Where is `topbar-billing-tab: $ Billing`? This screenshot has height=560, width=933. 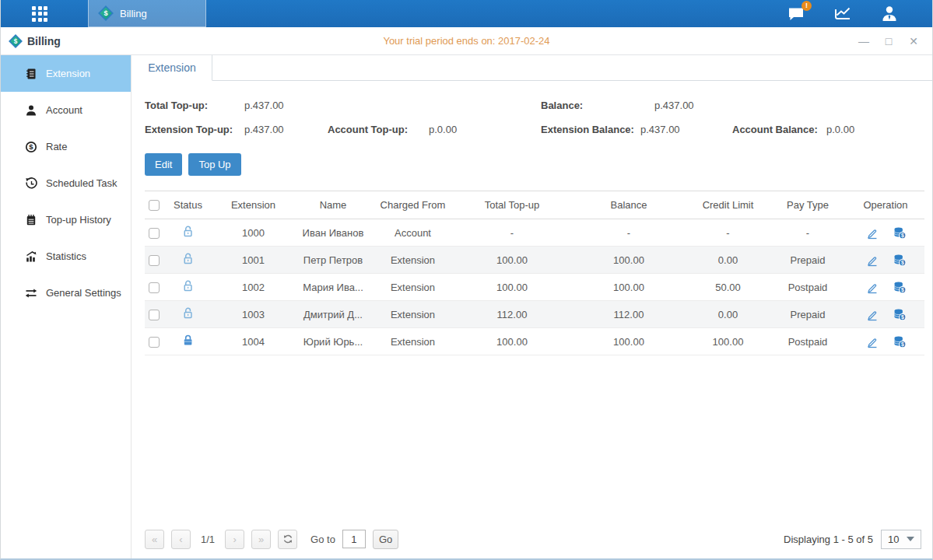 topbar-billing-tab: $ Billing is located at coordinates (147, 14).